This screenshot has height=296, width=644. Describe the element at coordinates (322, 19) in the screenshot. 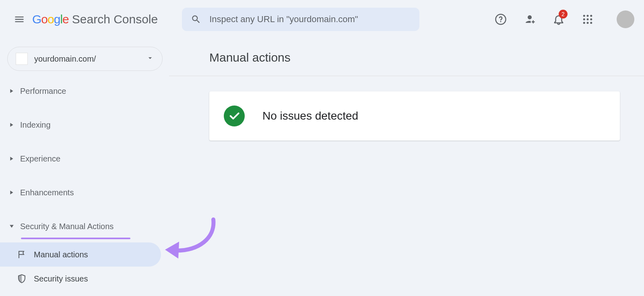

I see `header: Google Search Console 2` at that location.